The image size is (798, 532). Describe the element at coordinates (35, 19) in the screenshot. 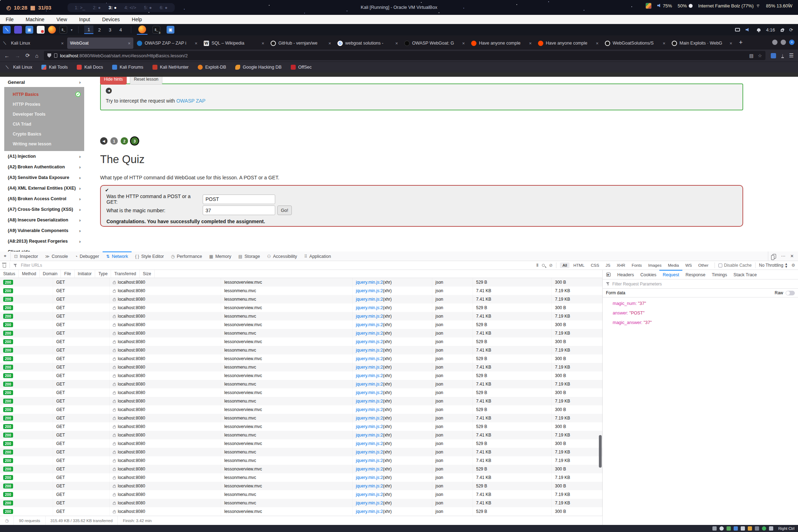

I see `menubar-item: Machine` at that location.